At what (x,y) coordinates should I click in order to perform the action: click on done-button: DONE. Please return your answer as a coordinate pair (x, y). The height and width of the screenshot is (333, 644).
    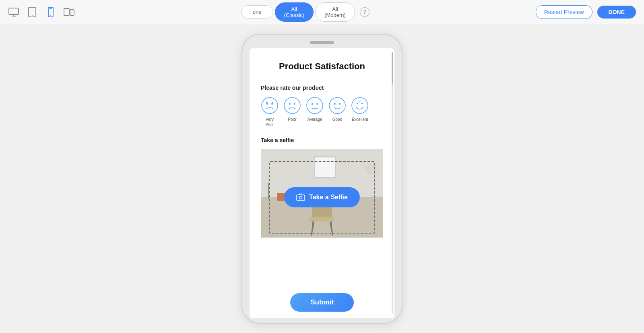
    Looking at the image, I should click on (617, 12).